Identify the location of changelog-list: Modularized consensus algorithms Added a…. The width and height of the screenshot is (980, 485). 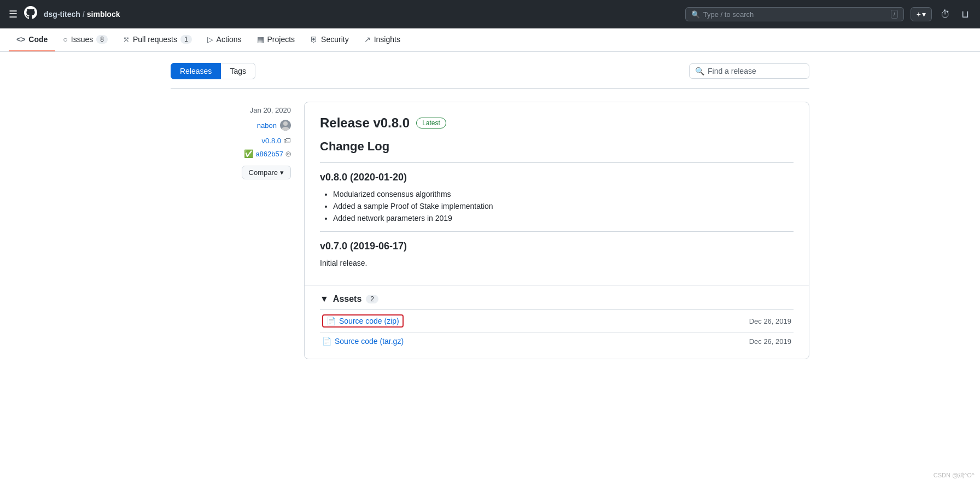
(557, 206).